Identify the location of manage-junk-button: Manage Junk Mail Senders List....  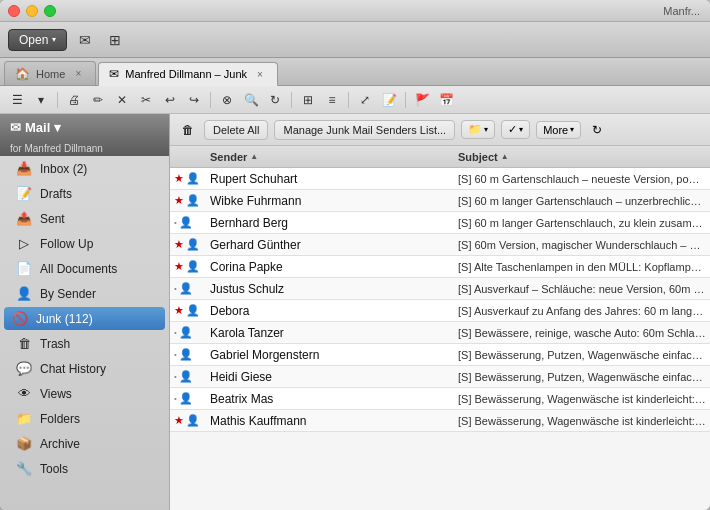
(364, 130).